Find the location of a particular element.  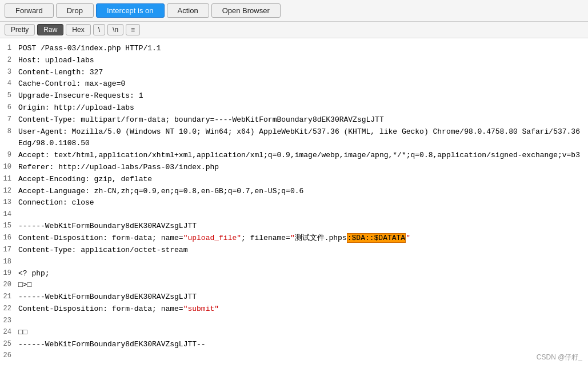

code-line: 26 is located at coordinates (294, 356).